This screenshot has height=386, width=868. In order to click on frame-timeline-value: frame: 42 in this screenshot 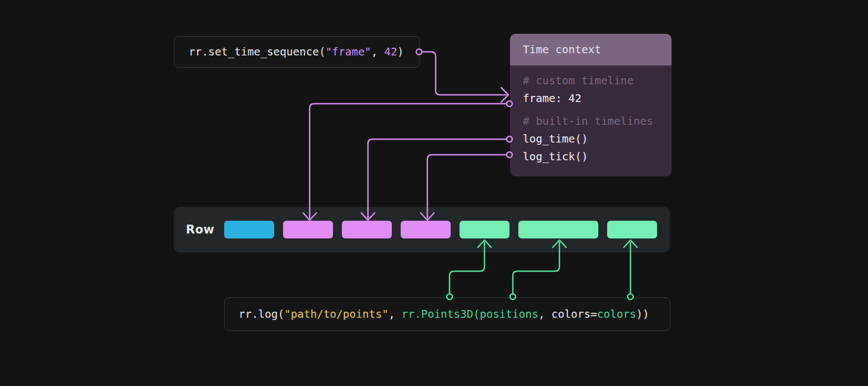, I will do `click(591, 99)`.